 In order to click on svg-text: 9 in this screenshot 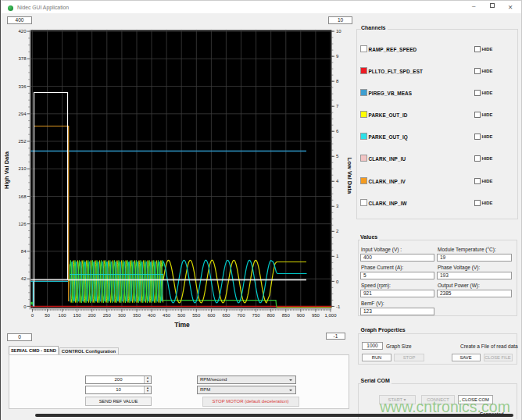, I will do `click(338, 56)`.